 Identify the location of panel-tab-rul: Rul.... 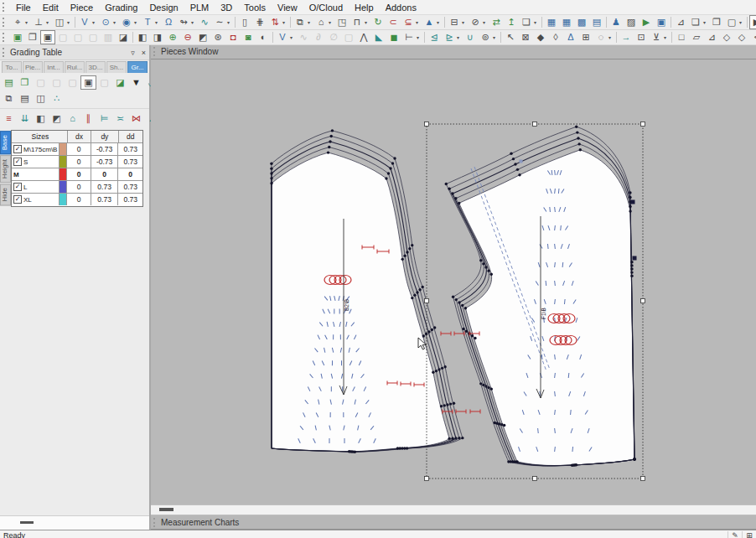
(75, 67).